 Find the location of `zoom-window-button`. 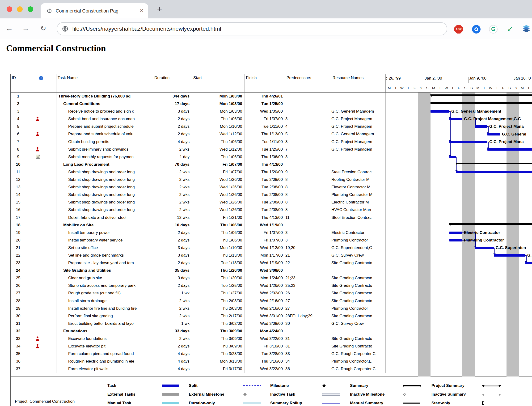

zoom-window-button is located at coordinates (30, 9).